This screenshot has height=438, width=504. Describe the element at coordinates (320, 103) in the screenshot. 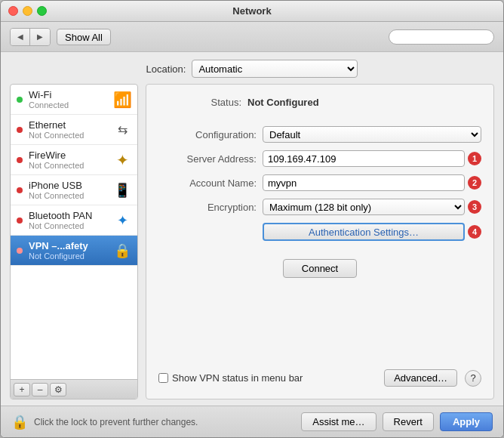

I see `status-row: Status: Not Configured` at that location.